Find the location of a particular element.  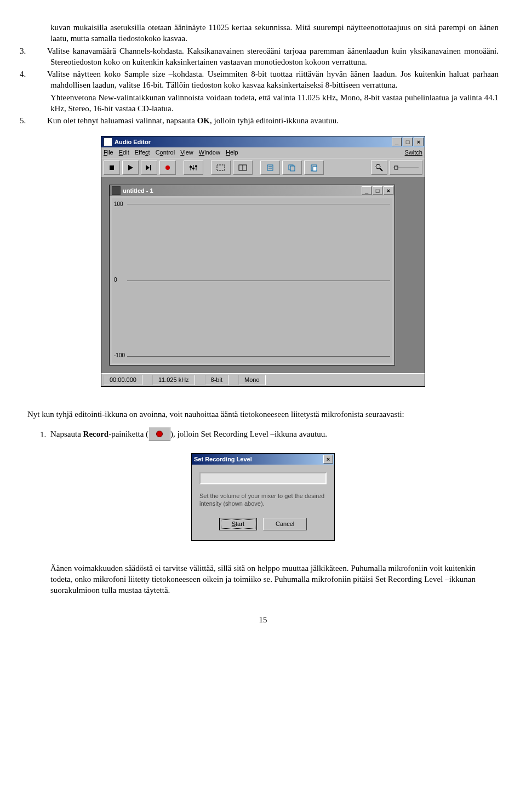

dialog-title: Set Recording Level is located at coordinates (223, 459).